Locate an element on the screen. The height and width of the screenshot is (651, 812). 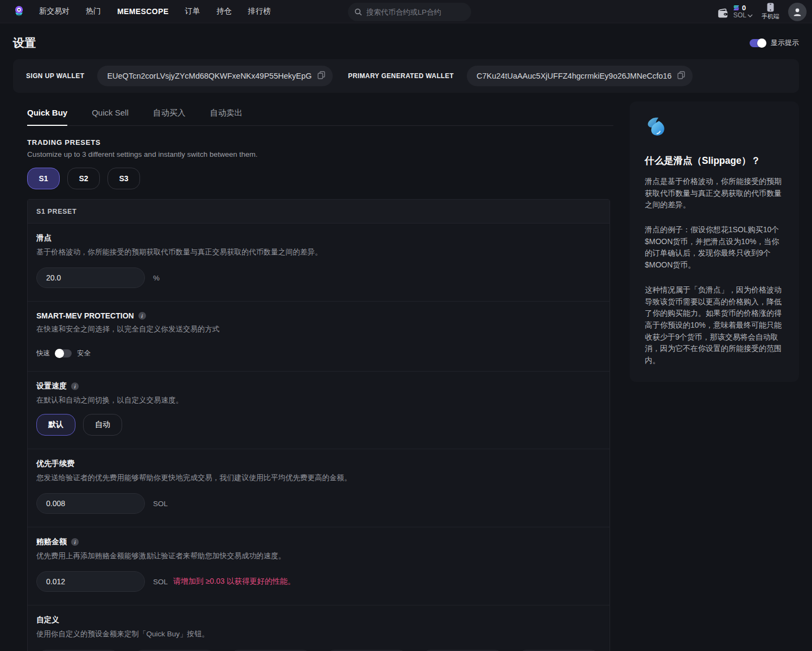
mev-option-secure: 安全 is located at coordinates (84, 354).